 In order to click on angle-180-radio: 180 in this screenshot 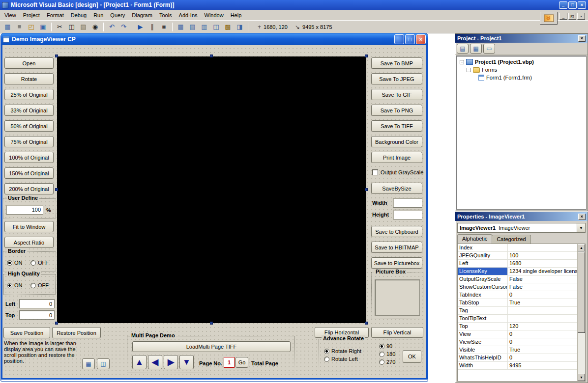, I will do `click(387, 354)`.